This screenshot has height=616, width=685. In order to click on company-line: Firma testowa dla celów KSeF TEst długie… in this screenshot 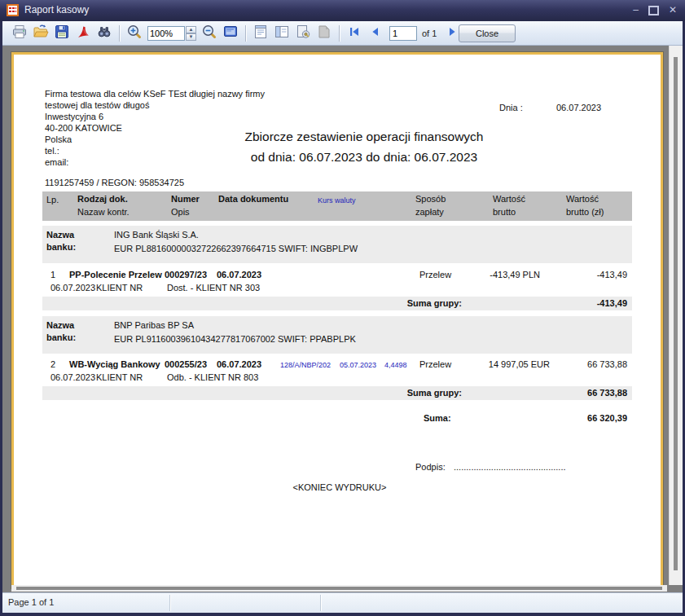, I will do `click(155, 94)`.